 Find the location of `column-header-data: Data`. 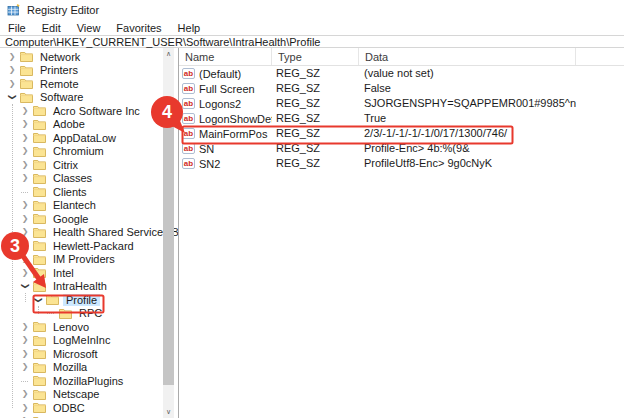

column-header-data: Data is located at coordinates (468, 56).